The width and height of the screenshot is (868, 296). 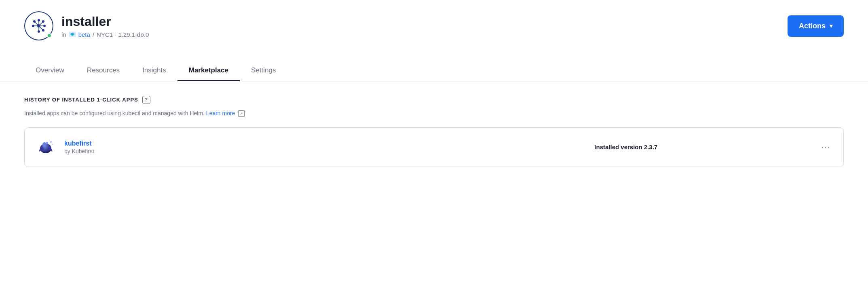 I want to click on cluster-icon, so click(x=72, y=34).